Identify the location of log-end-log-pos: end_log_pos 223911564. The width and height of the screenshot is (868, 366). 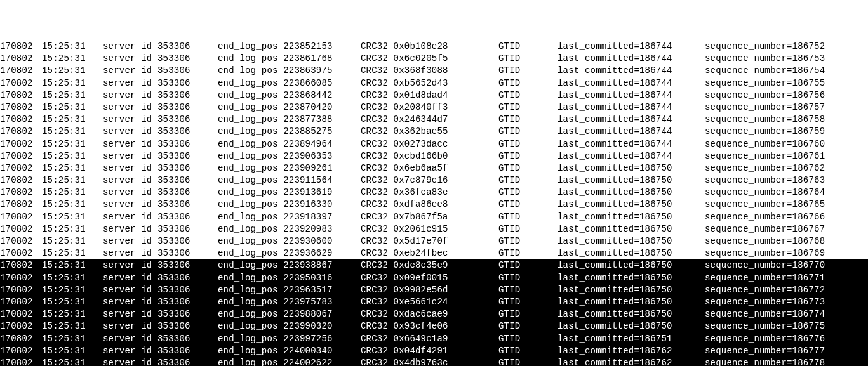
(290, 180).